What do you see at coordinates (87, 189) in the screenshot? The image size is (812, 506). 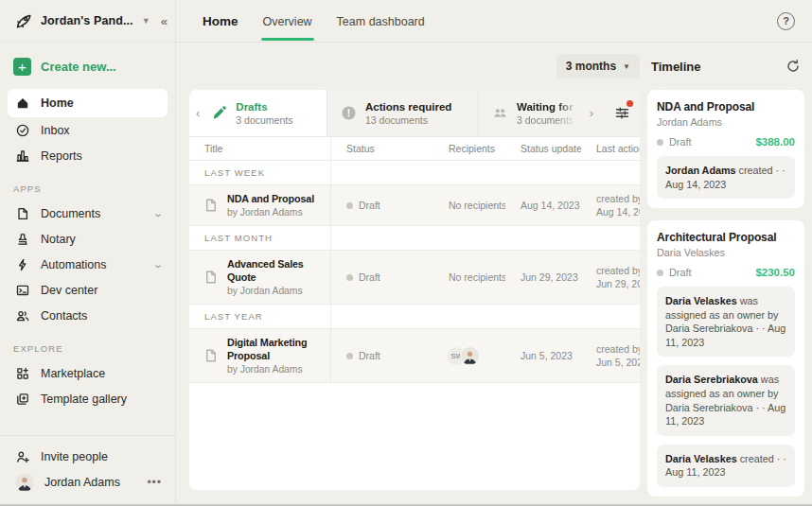 I see `sidebar-section-title: APPS` at bounding box center [87, 189].